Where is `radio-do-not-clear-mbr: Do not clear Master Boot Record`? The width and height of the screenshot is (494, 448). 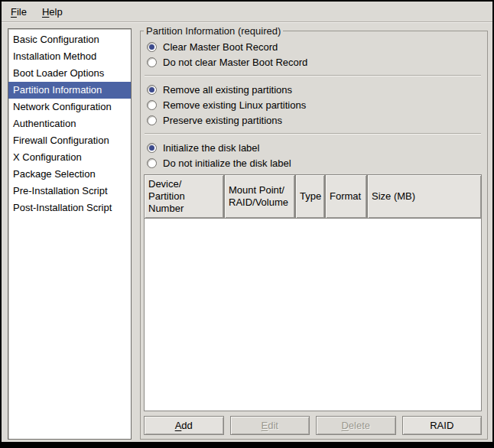
radio-do-not-clear-mbr: Do not clear Master Boot Record is located at coordinates (313, 62).